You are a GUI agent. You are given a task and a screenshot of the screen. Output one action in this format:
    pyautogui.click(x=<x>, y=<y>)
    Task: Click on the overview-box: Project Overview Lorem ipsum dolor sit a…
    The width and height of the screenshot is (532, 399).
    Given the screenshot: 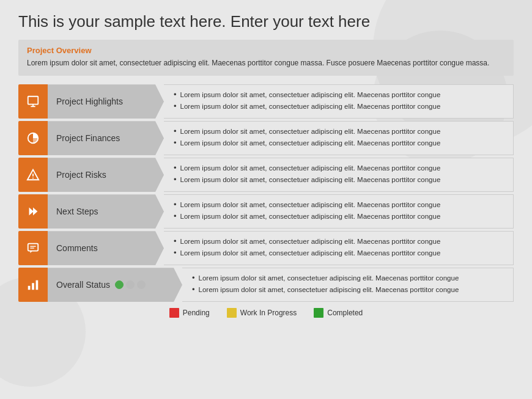 What is the action you would take?
    pyautogui.click(x=266, y=57)
    